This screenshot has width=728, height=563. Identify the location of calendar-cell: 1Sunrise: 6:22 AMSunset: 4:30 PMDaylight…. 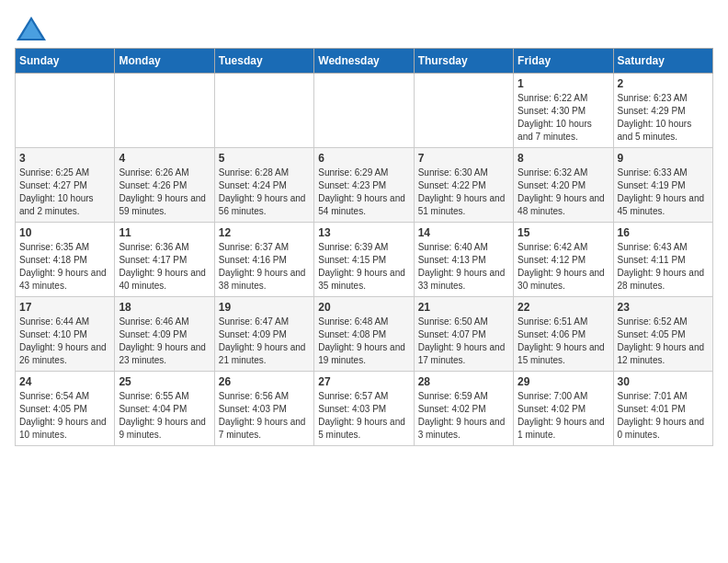
(563, 110).